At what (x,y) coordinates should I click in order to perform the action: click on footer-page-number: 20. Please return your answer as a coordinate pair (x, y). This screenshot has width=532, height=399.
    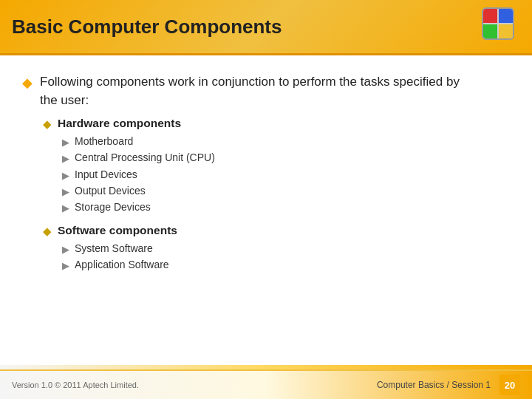
    Looking at the image, I should click on (510, 385).